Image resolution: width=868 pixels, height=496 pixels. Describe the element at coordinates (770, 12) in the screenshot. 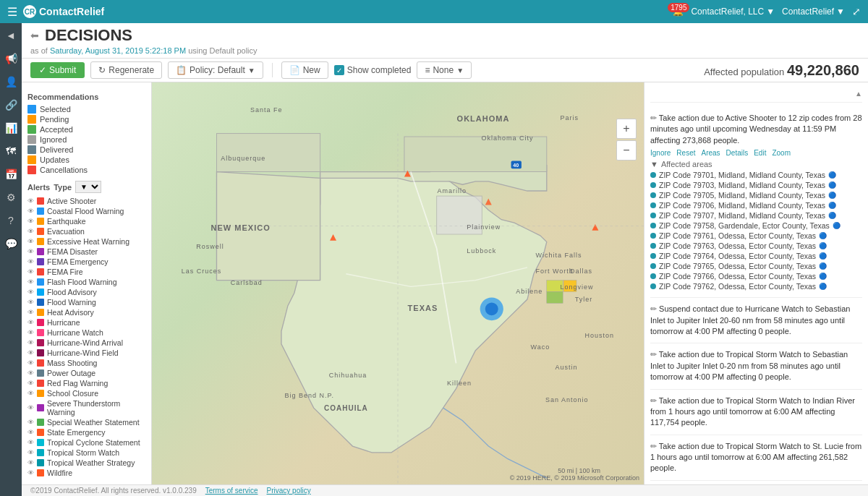

I see `org-dropdown-icon: ▼` at that location.